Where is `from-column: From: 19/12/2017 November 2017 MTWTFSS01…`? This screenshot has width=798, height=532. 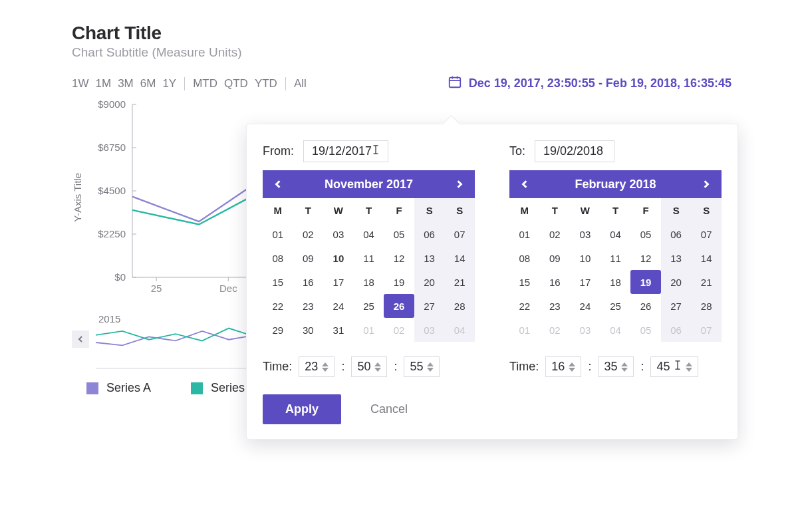
from-column: From: 19/12/2017 November 2017 MTWTFSS01… is located at coordinates (368, 259).